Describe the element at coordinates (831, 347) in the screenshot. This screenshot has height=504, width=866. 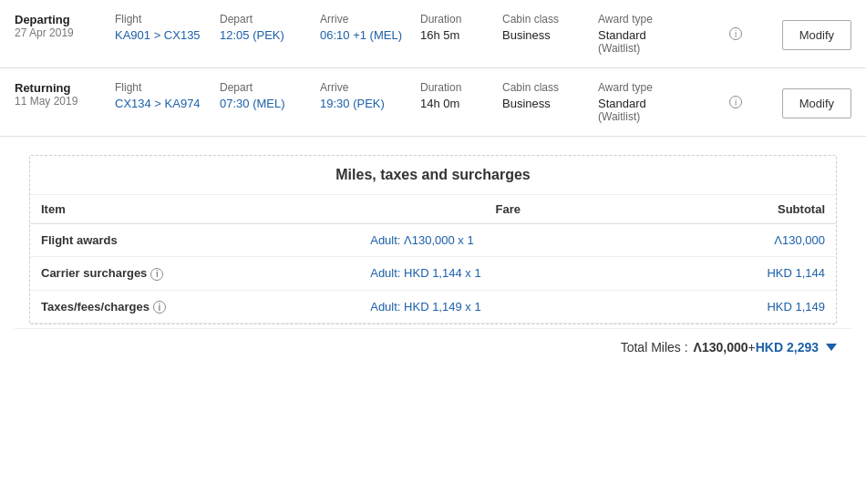
I see `chevron-down-icon` at that location.